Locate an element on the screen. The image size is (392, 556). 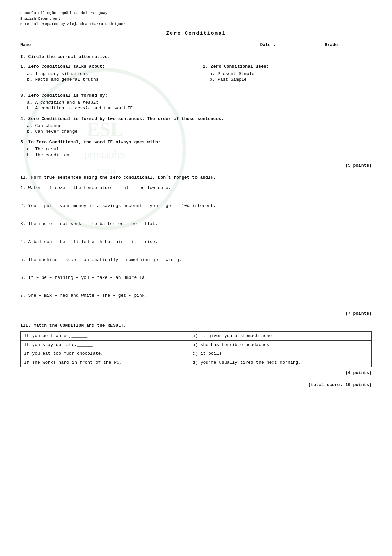
match-table: If you boil water,______ a) it gives you… is located at coordinates (196, 349).